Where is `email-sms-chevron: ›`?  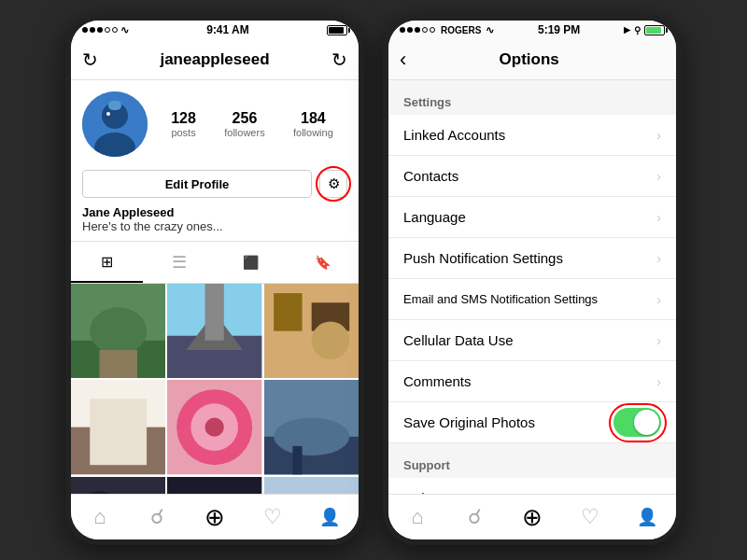 email-sms-chevron: › is located at coordinates (659, 300).